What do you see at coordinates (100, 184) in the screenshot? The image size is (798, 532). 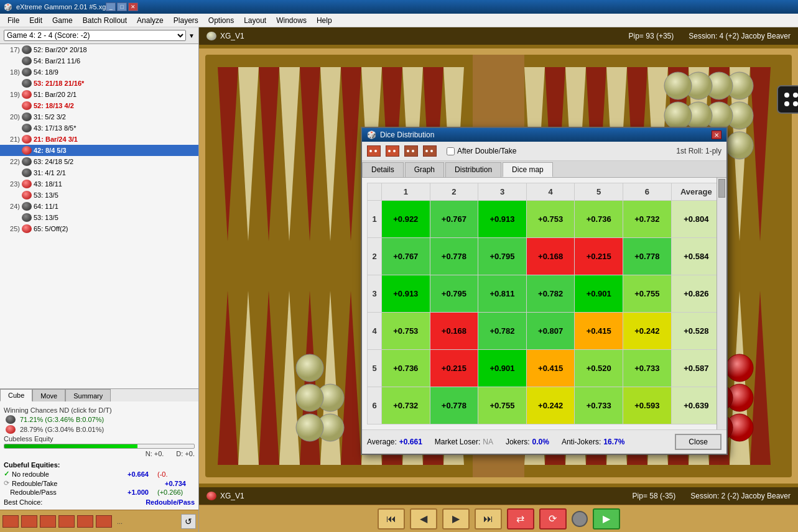 I see `list-item: 23) 43: 18/11` at bounding box center [100, 184].